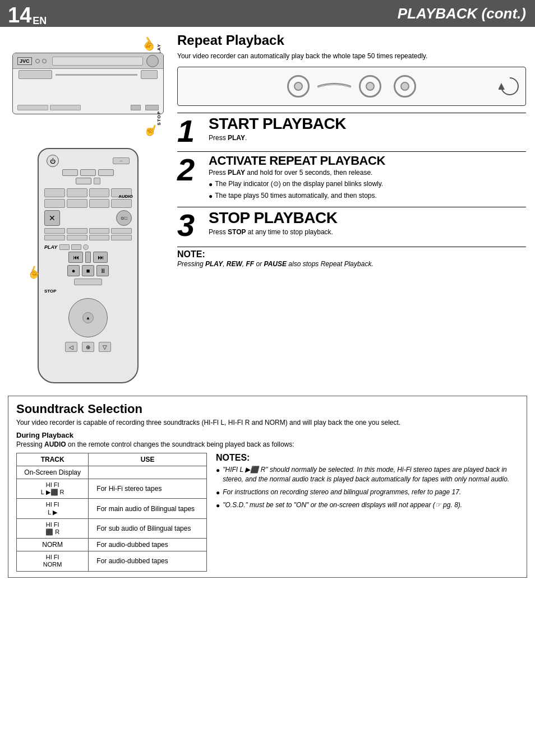  Describe the element at coordinates (367, 475) in the screenshot. I see `soundtrack-note-1: ● "HIFI L ▶⬛ R" should normally be selec…` at that location.